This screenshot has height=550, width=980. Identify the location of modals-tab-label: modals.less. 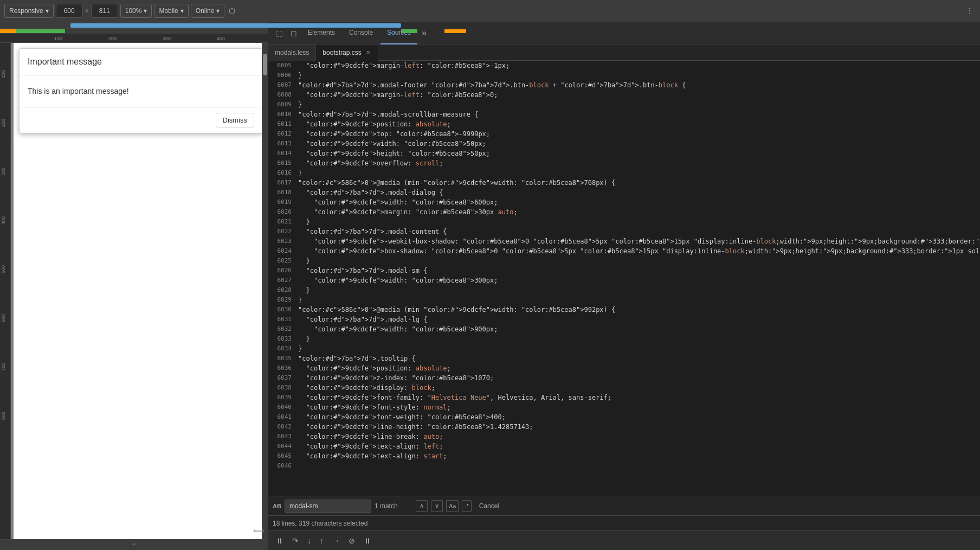
(292, 53).